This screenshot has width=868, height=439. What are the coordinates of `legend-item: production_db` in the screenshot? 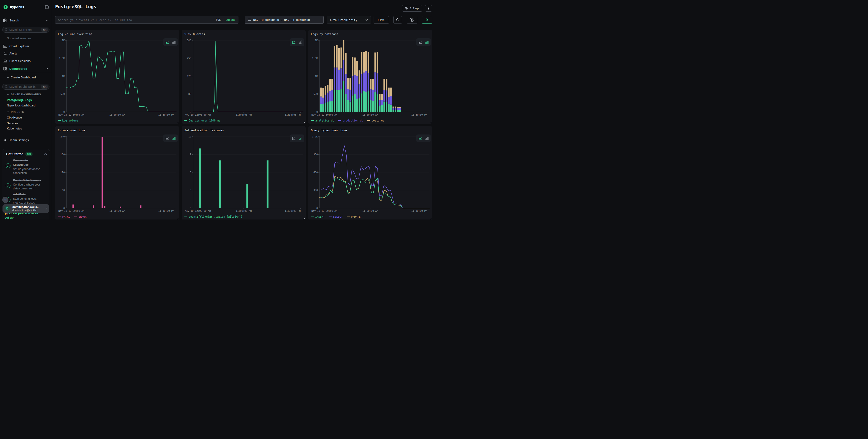 It's located at (351, 121).